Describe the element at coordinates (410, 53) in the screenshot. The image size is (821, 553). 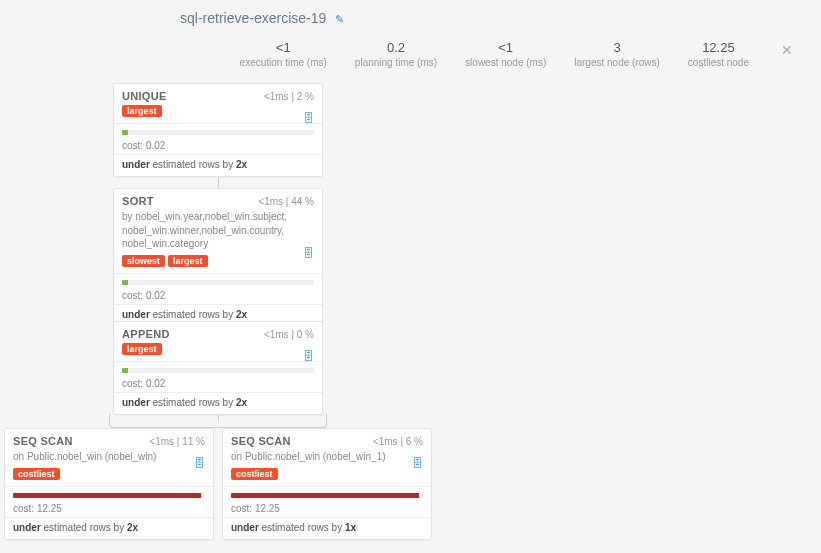
I see `stats-bar: <1execution time (ms) 0.2planning time (…` at that location.